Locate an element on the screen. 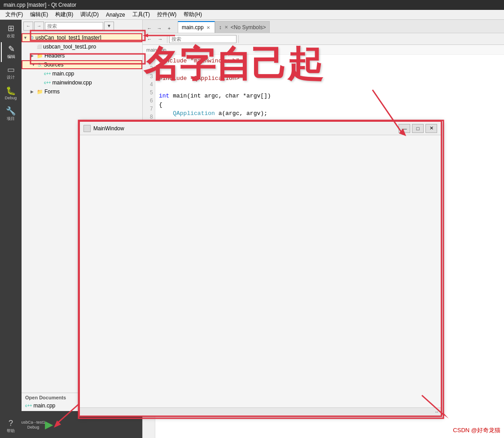  code-line-5: int main(int argc, char *argv[]) is located at coordinates (329, 96).